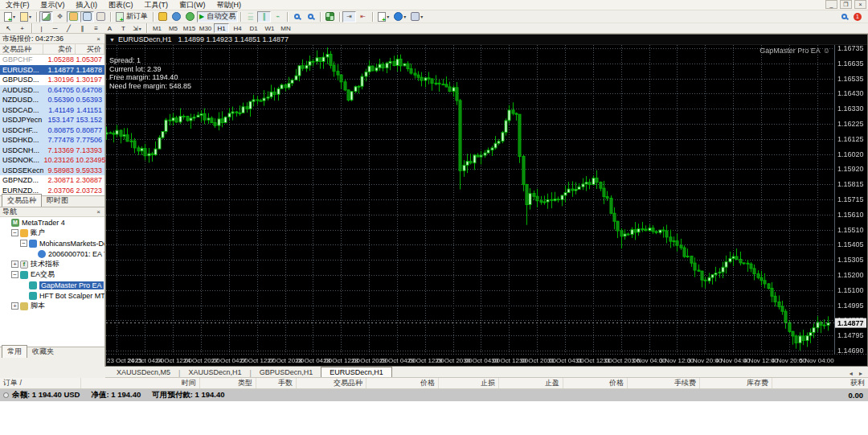 The height and width of the screenshot is (435, 868). I want to click on terminal-column-0: 订单 /, so click(40, 383).